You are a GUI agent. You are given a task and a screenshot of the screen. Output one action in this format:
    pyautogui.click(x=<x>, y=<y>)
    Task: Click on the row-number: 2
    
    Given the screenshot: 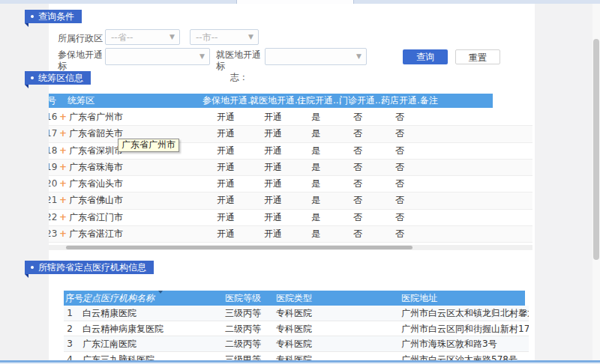 What is the action you would take?
    pyautogui.click(x=70, y=329)
    